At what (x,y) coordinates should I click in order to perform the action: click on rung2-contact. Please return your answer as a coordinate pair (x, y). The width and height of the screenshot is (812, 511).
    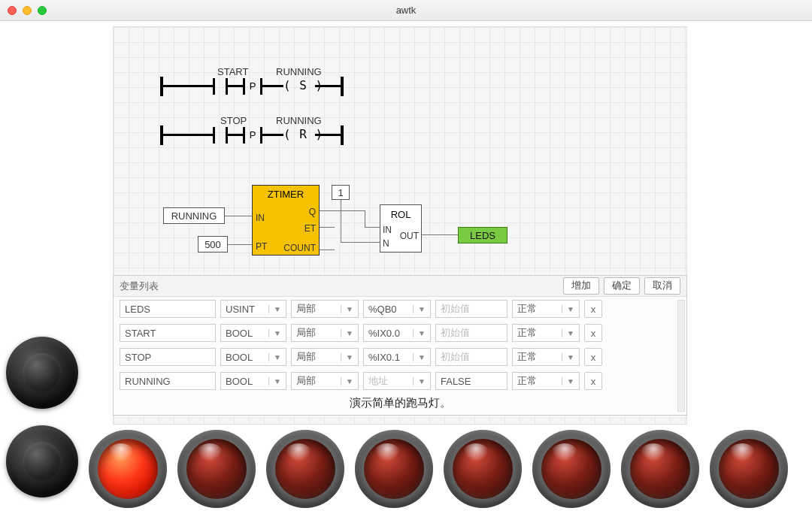
    Looking at the image, I should click on (220, 135).